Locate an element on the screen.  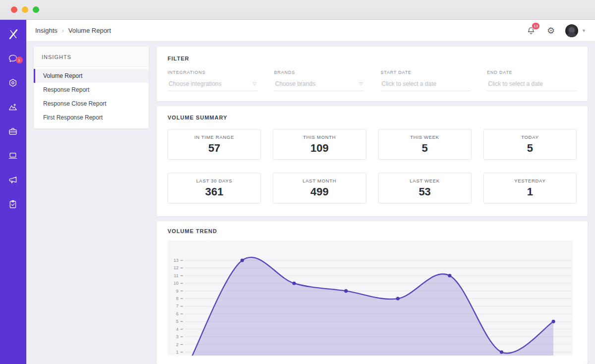
stat-value: 1 is located at coordinates (530, 192).